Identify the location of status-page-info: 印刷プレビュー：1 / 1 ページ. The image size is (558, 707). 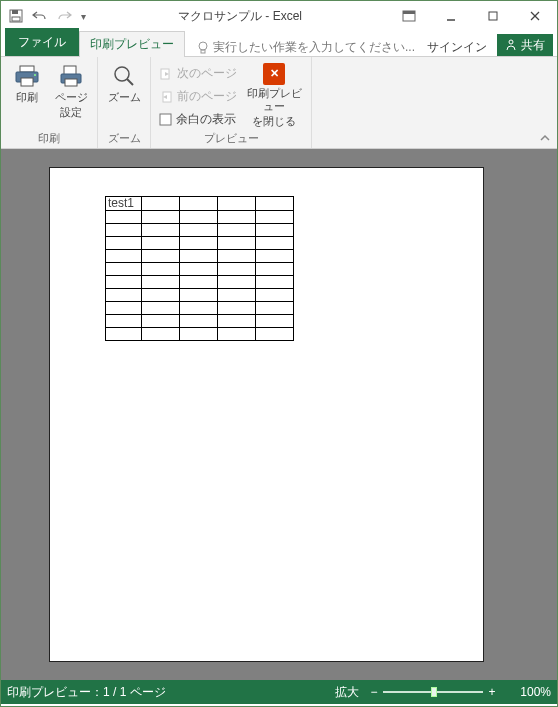
(86, 692).